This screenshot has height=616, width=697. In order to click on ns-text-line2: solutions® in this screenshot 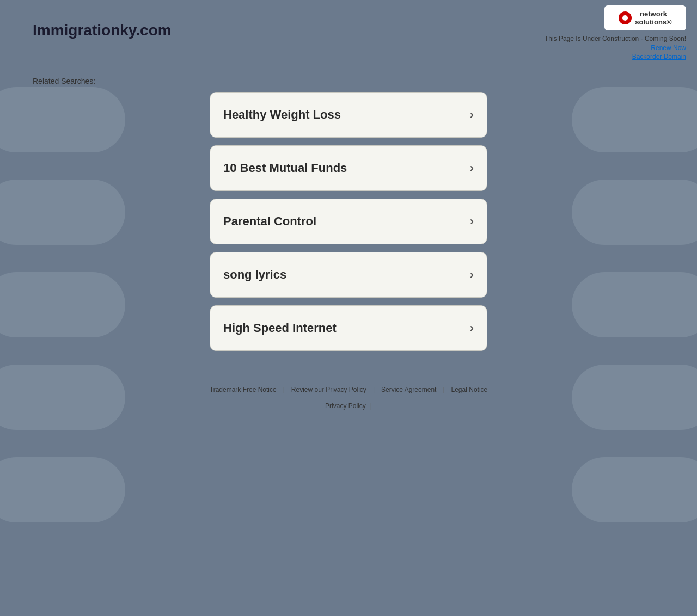, I will do `click(653, 22)`.